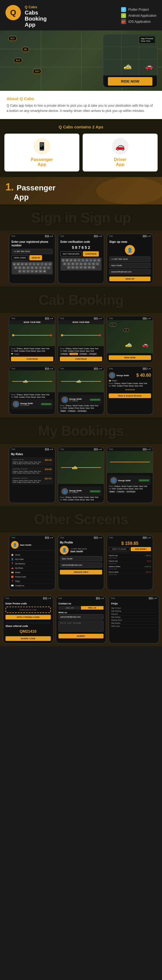 Image resolution: width=162 pixels, height=980 pixels. What do you see at coordinates (75, 260) in the screenshot?
I see `key-r2: R` at bounding box center [75, 260].